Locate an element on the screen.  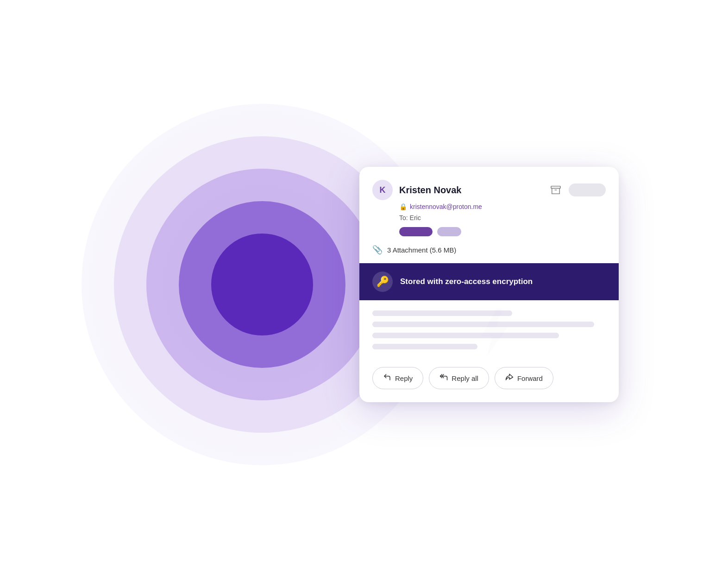
card-header: K Kristen Novak is located at coordinates (489, 202).